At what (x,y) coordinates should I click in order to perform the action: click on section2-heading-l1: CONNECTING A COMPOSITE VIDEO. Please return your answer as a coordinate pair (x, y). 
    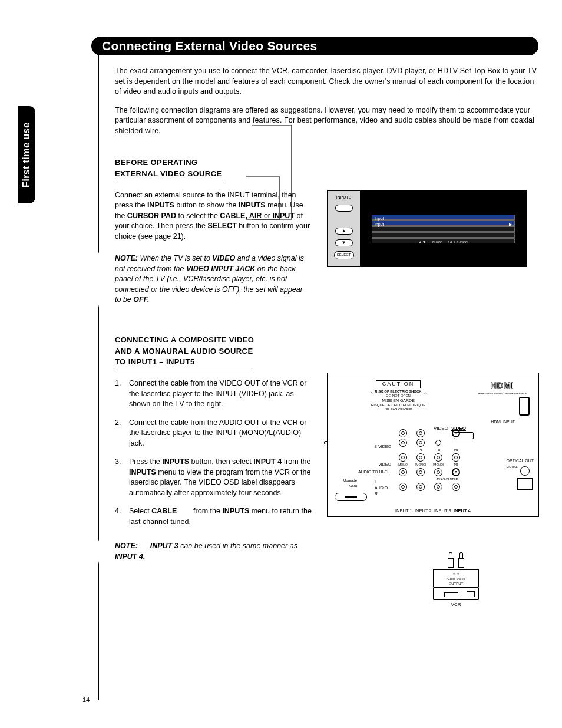
    Looking at the image, I should click on (184, 340).